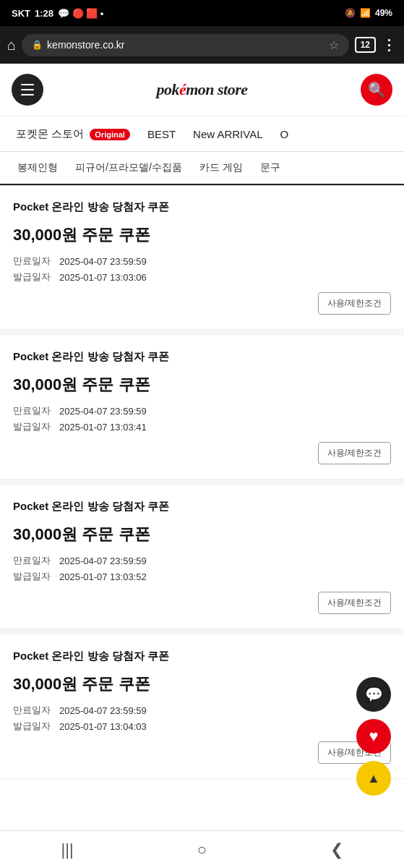 Image resolution: width=404 pixels, height=868 pixels. Describe the element at coordinates (202, 576) in the screenshot. I see `coupon-issued-row-3: 발급일자 2025-01-07 13:03:52` at that location.